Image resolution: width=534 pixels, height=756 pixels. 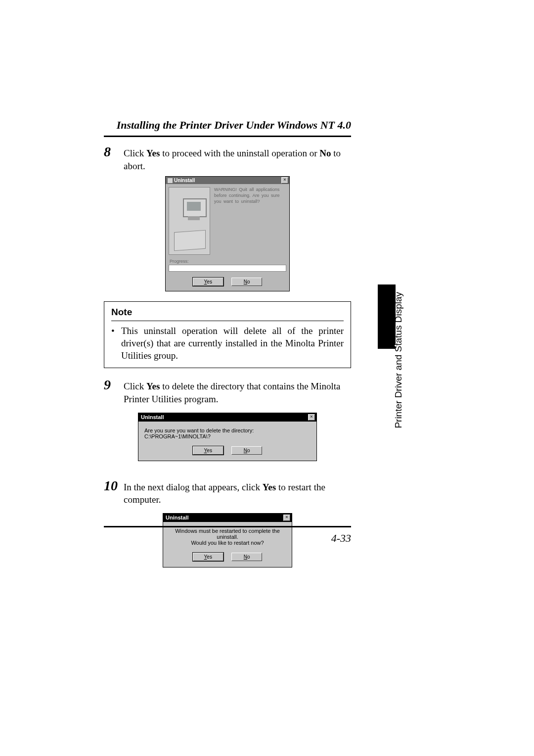 What do you see at coordinates (227, 158) in the screenshot?
I see `step-8: 8 Click Yes to proceed with the uninstal…` at bounding box center [227, 158].